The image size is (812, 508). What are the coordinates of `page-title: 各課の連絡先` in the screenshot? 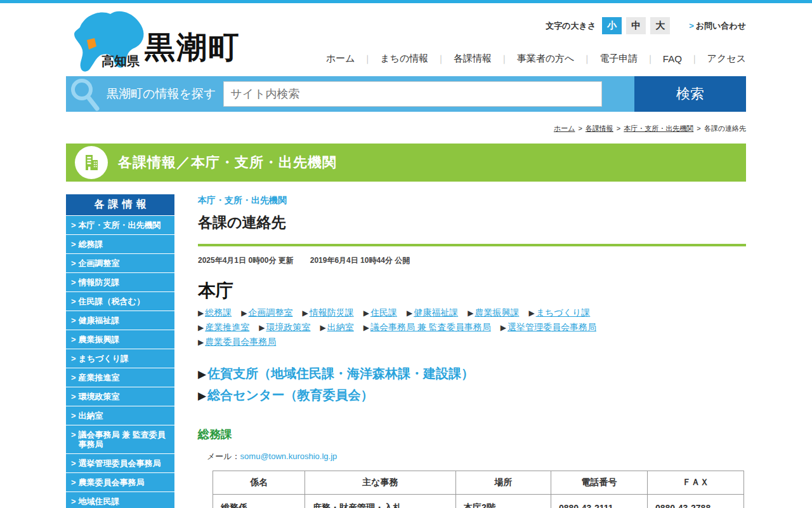 It's located at (472, 222).